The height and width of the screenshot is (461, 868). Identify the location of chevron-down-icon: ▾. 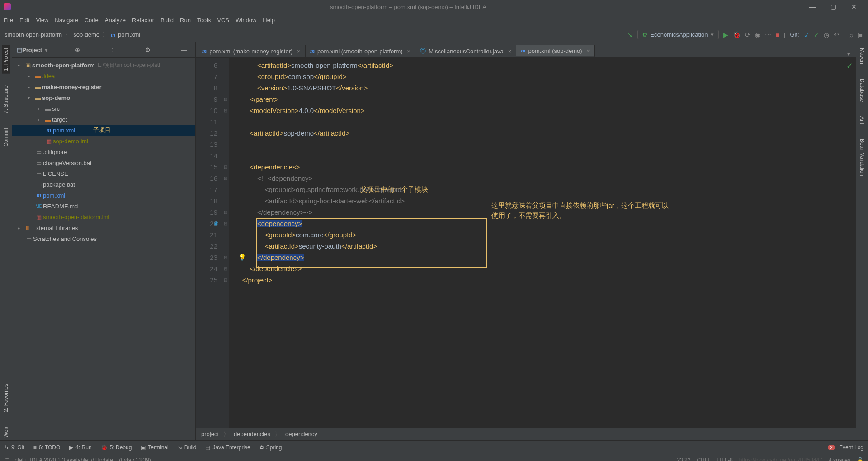
(46, 50).